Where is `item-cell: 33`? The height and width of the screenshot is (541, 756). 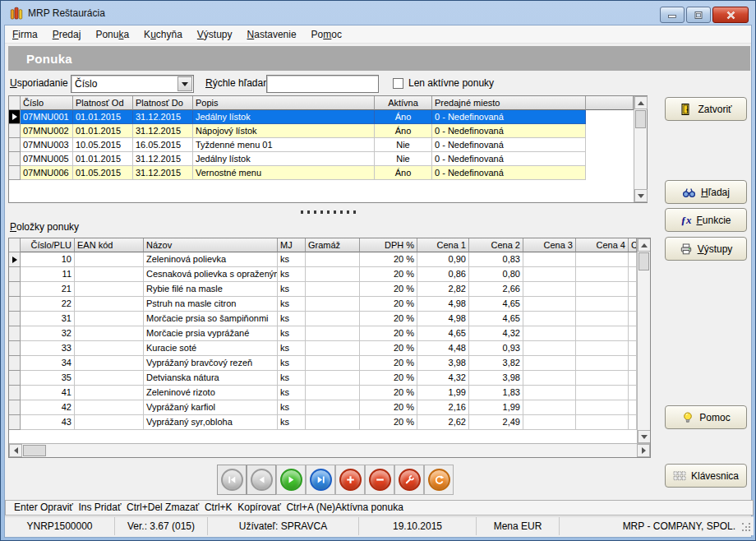
item-cell: 33 is located at coordinates (48, 349).